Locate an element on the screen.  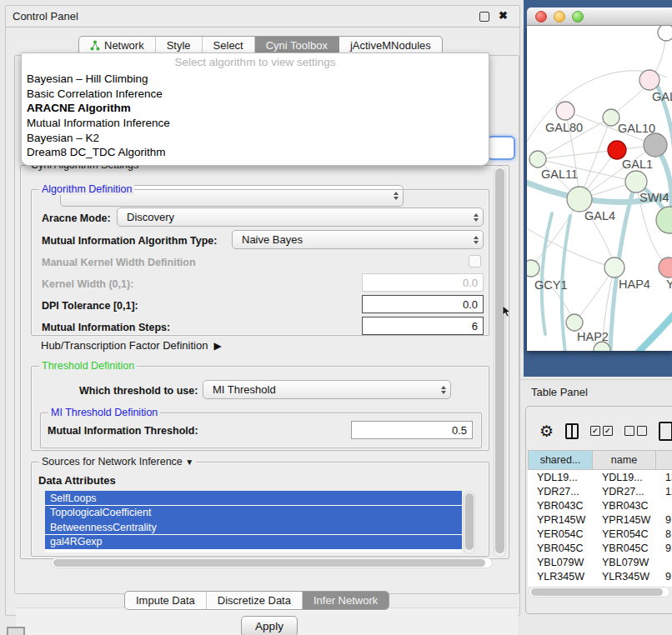
dpi-tolerance-input: 0.0 is located at coordinates (423, 304).